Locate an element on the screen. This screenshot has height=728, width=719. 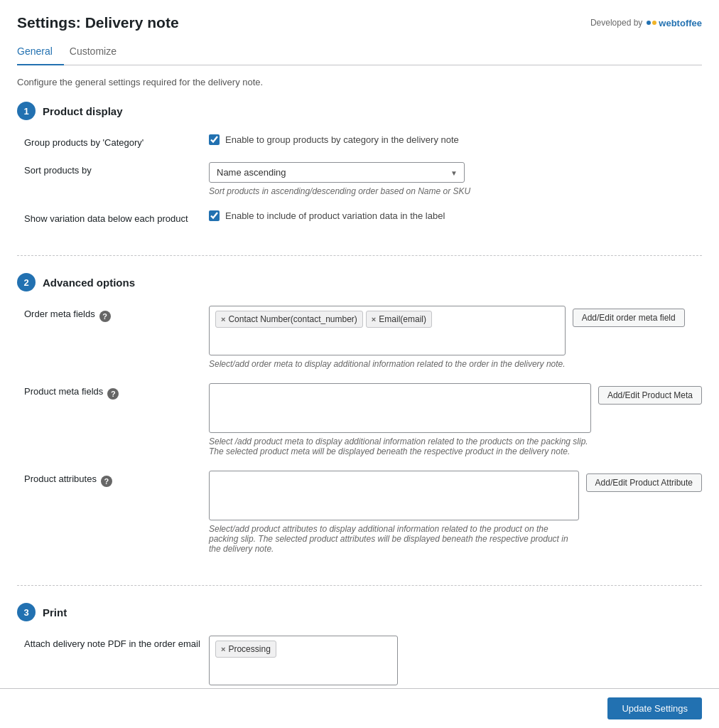
tab-general: General is located at coordinates (40, 53).